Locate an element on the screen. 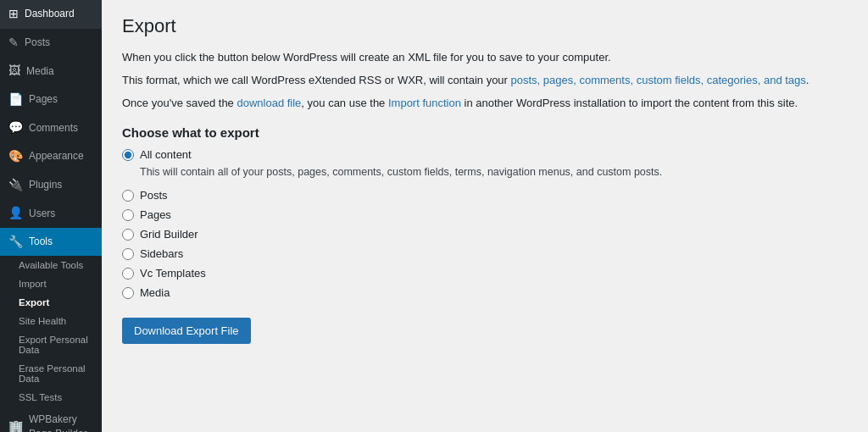 This screenshot has width=868, height=432. submenu-import: Import is located at coordinates (51, 284).